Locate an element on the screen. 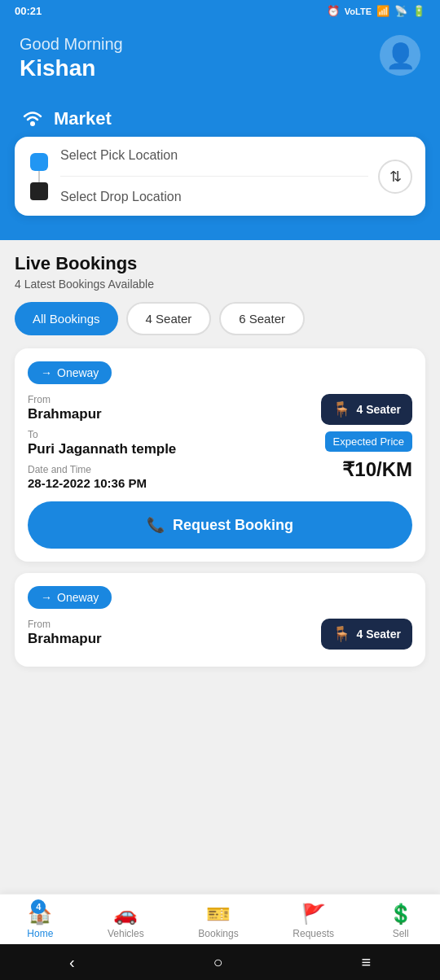  status-icons: ⏰ VoLTE 📶 📡 🔋 is located at coordinates (376, 11).